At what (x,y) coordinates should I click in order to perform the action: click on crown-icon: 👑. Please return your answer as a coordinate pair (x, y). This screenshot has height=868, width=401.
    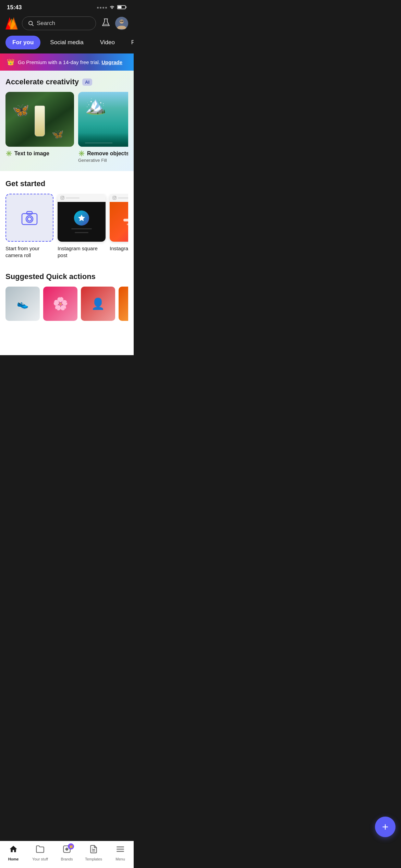
    Looking at the image, I should click on (11, 62).